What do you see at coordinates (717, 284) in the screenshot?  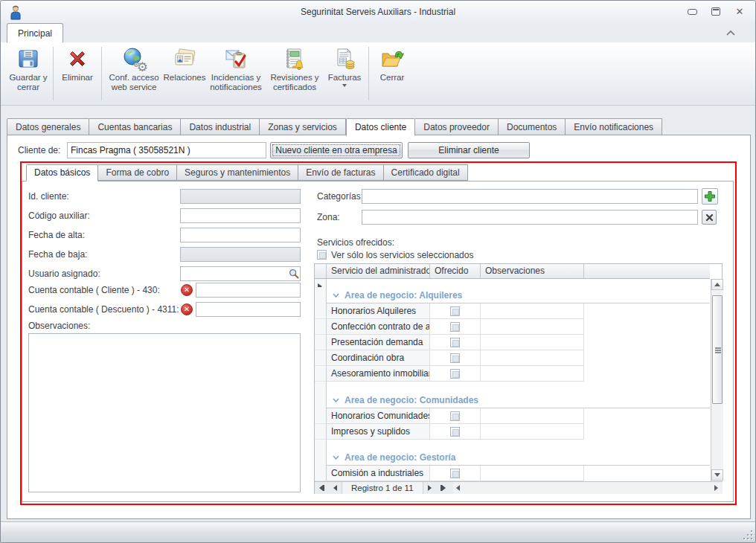 I see `scroll-up-button` at bounding box center [717, 284].